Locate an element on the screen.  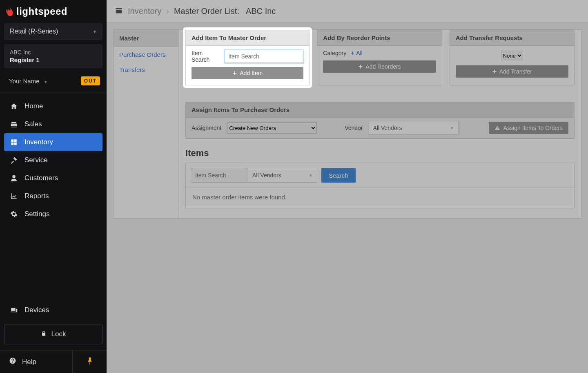
add-reorders-label: Add Reorders is located at coordinates (383, 67).